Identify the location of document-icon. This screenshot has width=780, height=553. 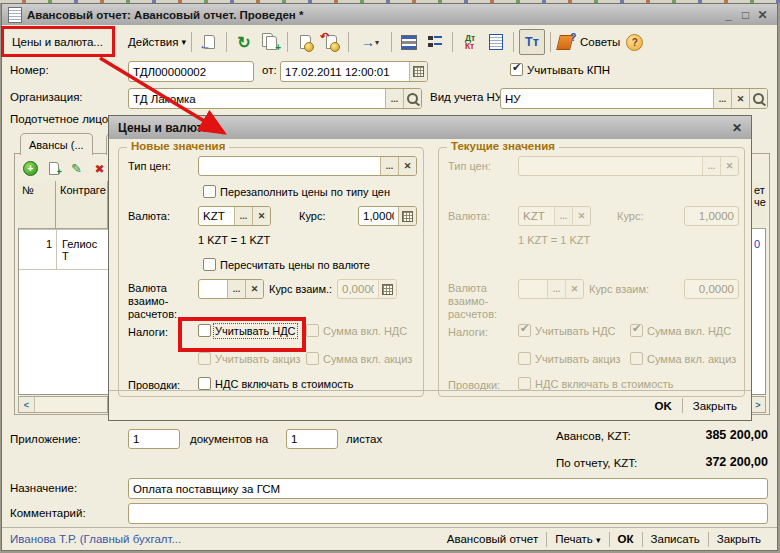
(15, 15).